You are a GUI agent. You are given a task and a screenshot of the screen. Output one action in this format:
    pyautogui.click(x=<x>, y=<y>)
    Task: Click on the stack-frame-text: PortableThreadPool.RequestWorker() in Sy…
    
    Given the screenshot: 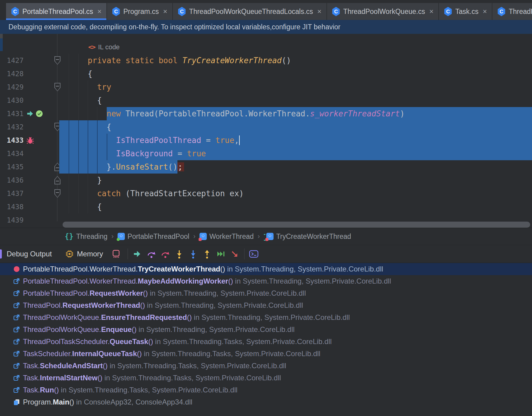 What is the action you would take?
    pyautogui.click(x=164, y=293)
    